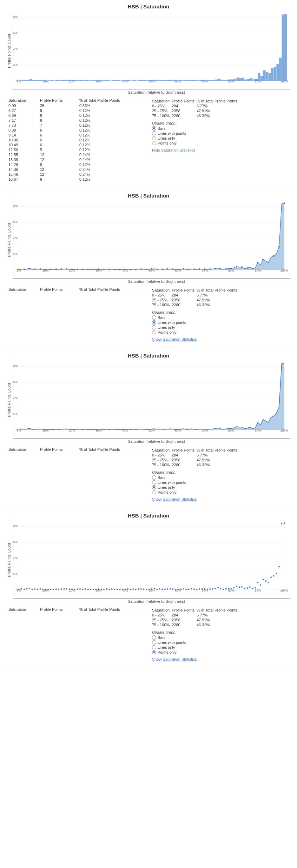  I want to click on stats-toggle-link: Hide Saturation Statistics, so click(173, 150).